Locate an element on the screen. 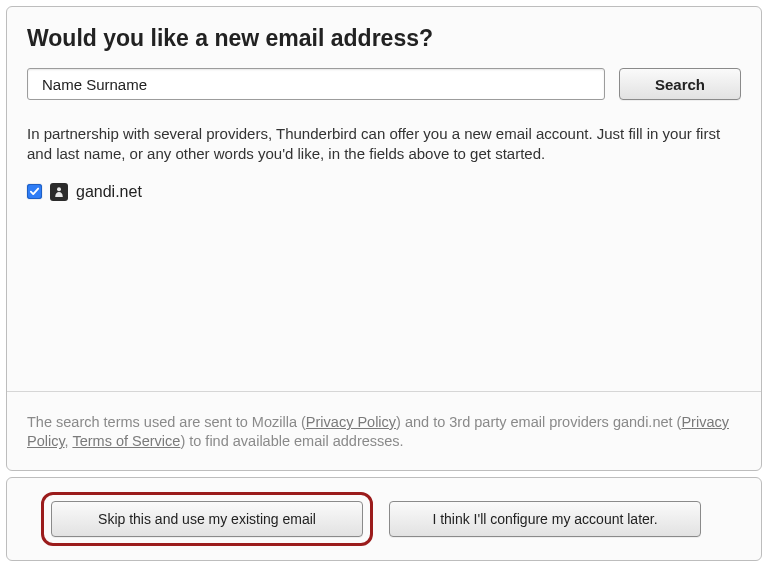 This screenshot has height=571, width=768. provider-row: gandi.net is located at coordinates (384, 192).